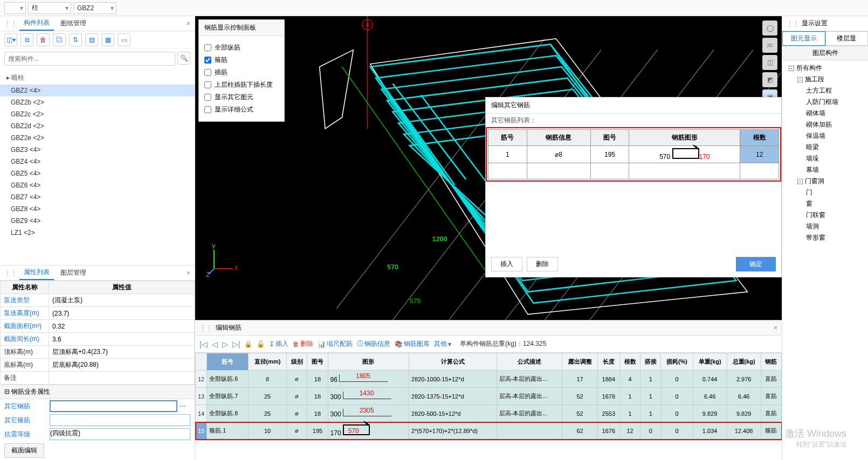 The image size is (868, 460). Describe the element at coordinates (634, 155) in the screenshot. I see `table-row: 1 ⌀8 195 570 170 12` at that location.